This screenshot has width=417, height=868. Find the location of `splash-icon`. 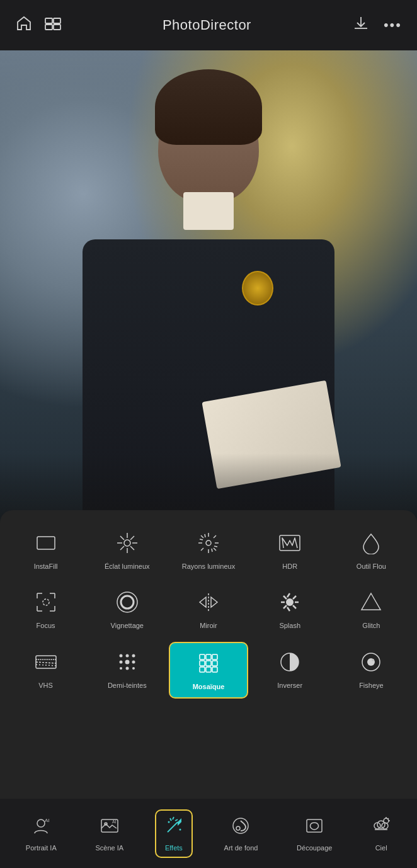

splash-icon is located at coordinates (290, 602).